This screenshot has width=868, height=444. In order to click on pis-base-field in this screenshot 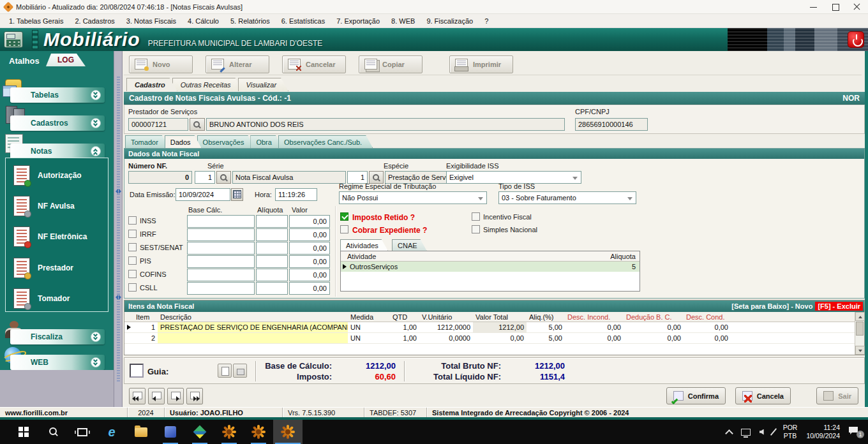, I will do `click(221, 262)`.